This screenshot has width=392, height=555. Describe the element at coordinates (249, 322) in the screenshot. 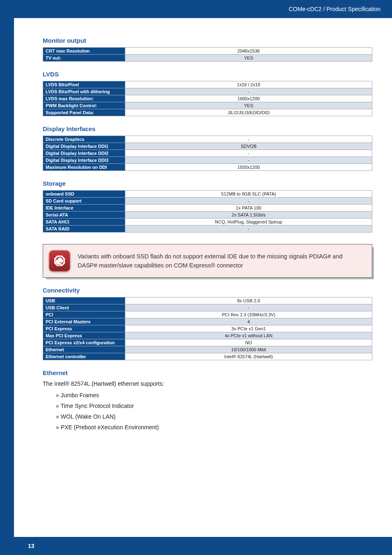

I see `row-value: 4` at that location.